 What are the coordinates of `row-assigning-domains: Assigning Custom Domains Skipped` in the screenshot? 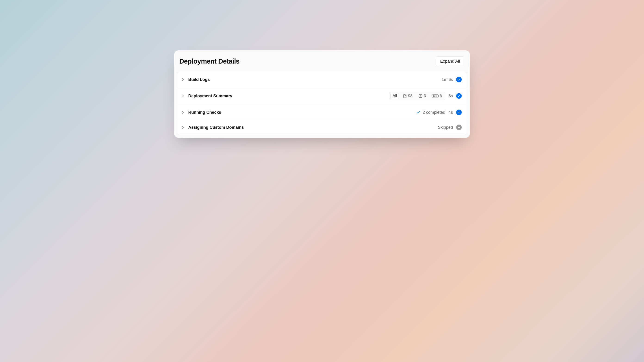 It's located at (322, 127).